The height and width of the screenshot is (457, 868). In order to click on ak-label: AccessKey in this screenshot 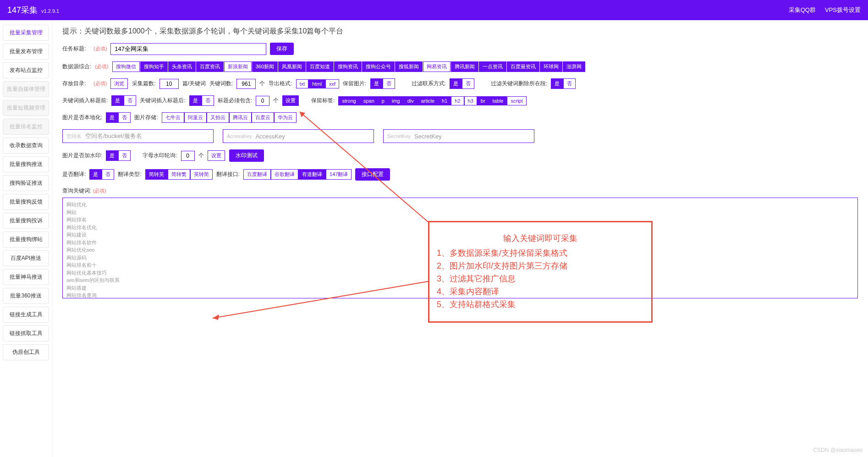, I will do `click(239, 136)`.